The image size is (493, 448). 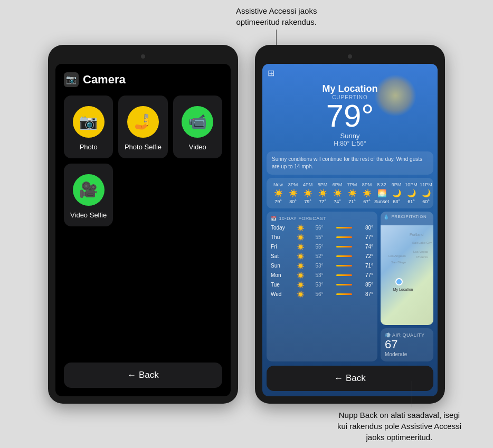 What do you see at coordinates (89, 147) in the screenshot?
I see `photo-label: Photo` at bounding box center [89, 147].